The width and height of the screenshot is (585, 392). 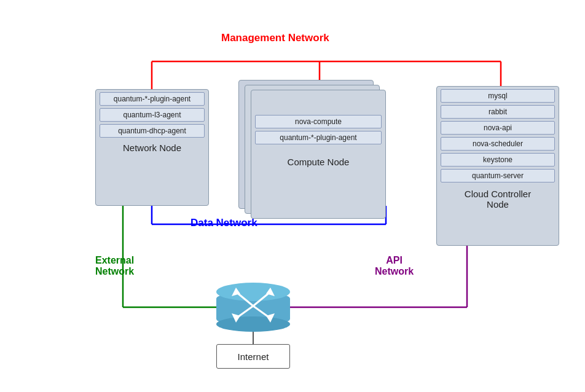 I want to click on service-quantum-dhcp: quantum-dhcp-agent, so click(x=152, y=131).